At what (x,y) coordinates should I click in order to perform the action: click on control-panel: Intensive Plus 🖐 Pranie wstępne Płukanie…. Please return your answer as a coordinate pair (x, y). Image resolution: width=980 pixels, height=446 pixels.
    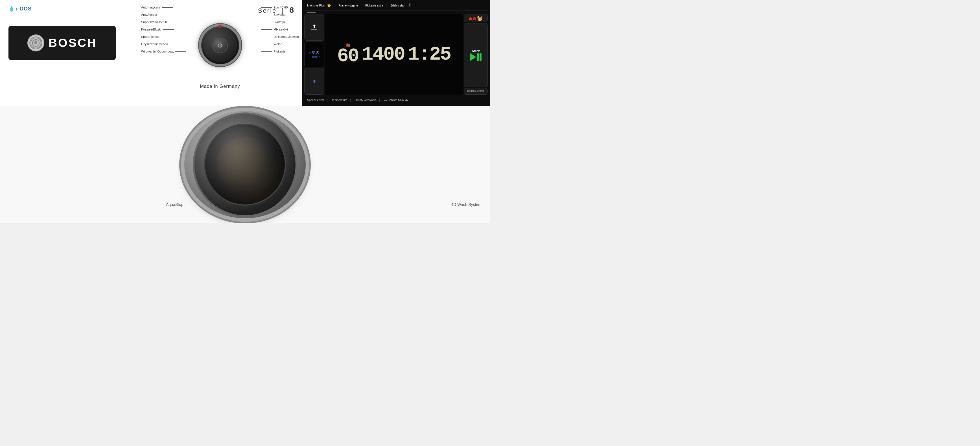
    Looking at the image, I should click on (396, 53).